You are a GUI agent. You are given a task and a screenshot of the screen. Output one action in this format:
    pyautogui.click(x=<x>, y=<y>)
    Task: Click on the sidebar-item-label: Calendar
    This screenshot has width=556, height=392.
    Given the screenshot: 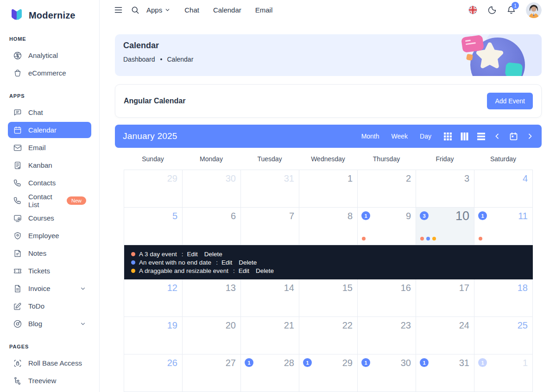 What is the action you would take?
    pyautogui.click(x=43, y=130)
    